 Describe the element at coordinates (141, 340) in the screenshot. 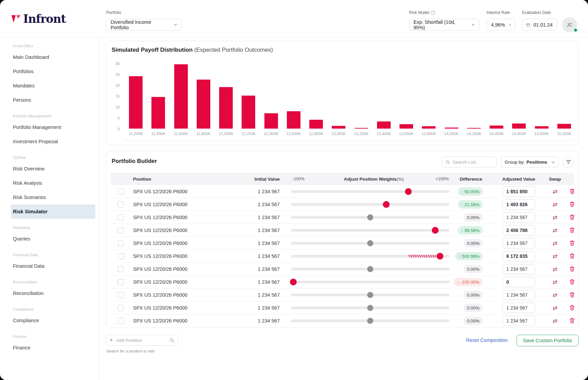

I see `add-position-input` at that location.